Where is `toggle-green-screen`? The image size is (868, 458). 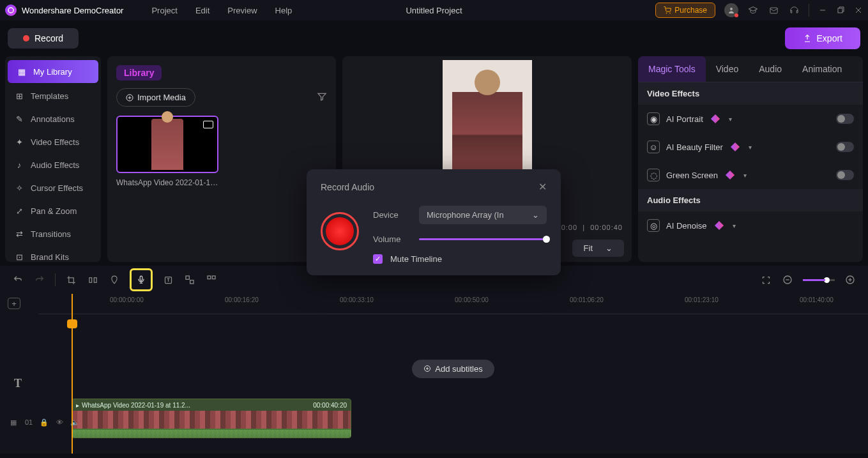 toggle-green-screen is located at coordinates (845, 175).